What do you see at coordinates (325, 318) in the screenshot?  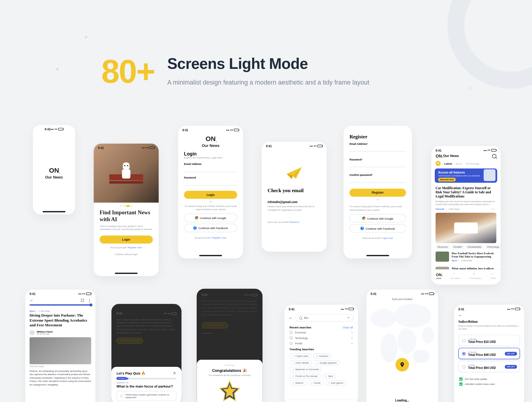 I see `search-input: Spo ✕` at bounding box center [325, 318].